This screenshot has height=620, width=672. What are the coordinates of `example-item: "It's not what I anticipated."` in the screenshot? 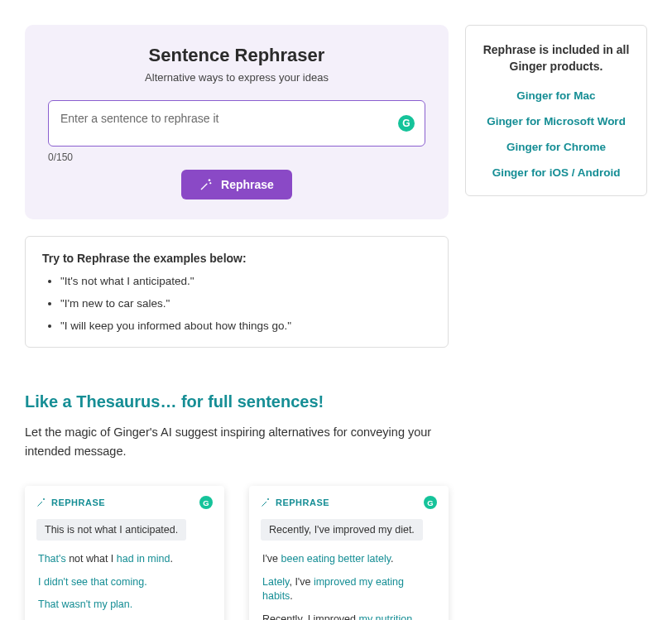 It's located at (246, 281).